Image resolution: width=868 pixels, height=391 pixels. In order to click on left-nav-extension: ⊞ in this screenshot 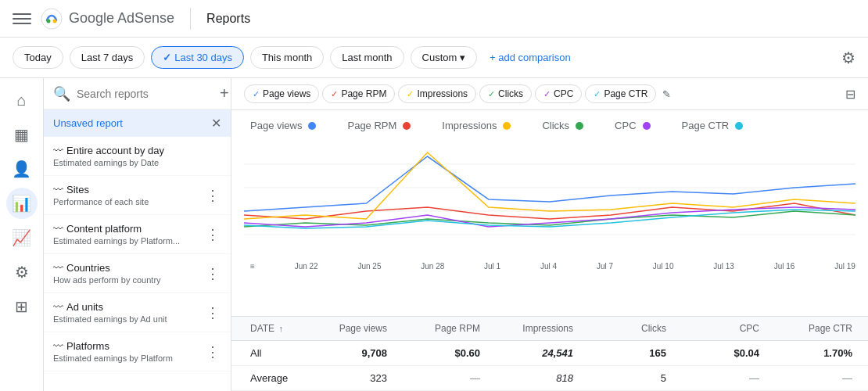, I will do `click(22, 307)`.